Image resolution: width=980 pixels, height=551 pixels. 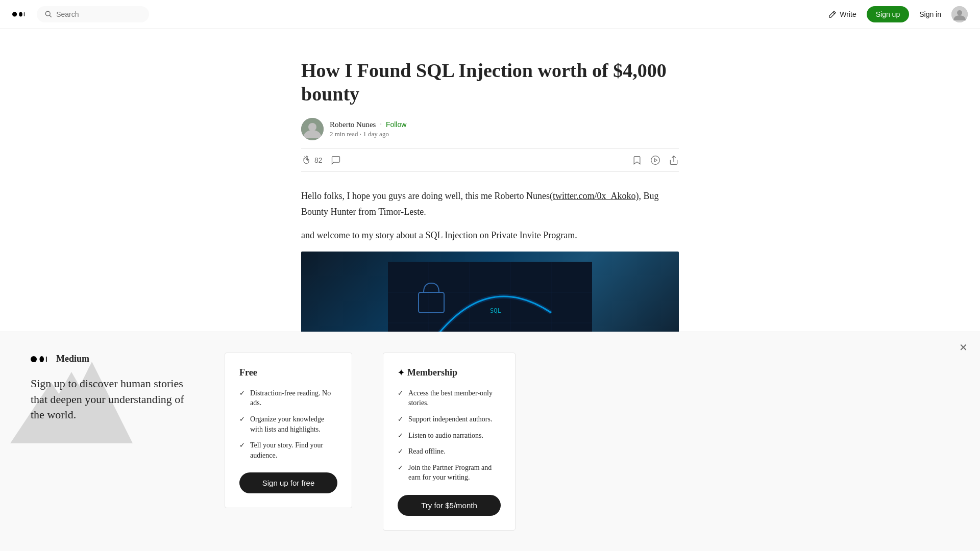 I want to click on header-left, so click(x=81, y=14).